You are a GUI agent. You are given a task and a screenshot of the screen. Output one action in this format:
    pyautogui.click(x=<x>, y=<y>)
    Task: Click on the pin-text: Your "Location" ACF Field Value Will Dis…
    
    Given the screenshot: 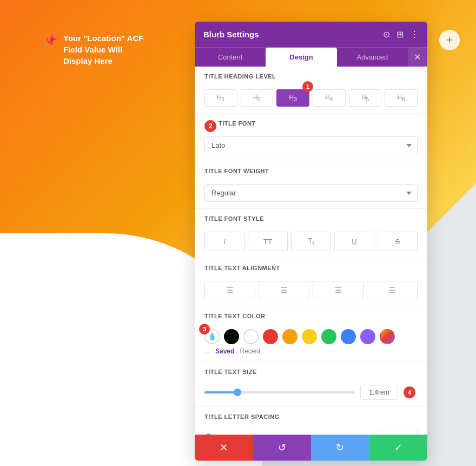 What is the action you would take?
    pyautogui.click(x=107, y=50)
    